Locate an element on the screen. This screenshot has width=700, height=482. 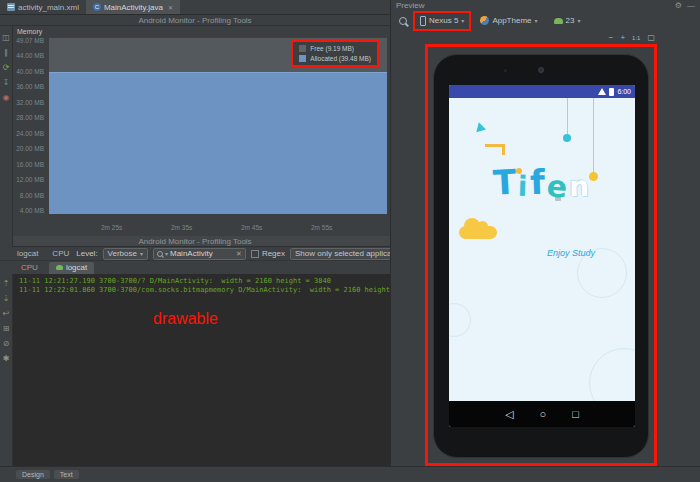
legend-free-row: Free (9.19 MB) is located at coordinates (335, 48).